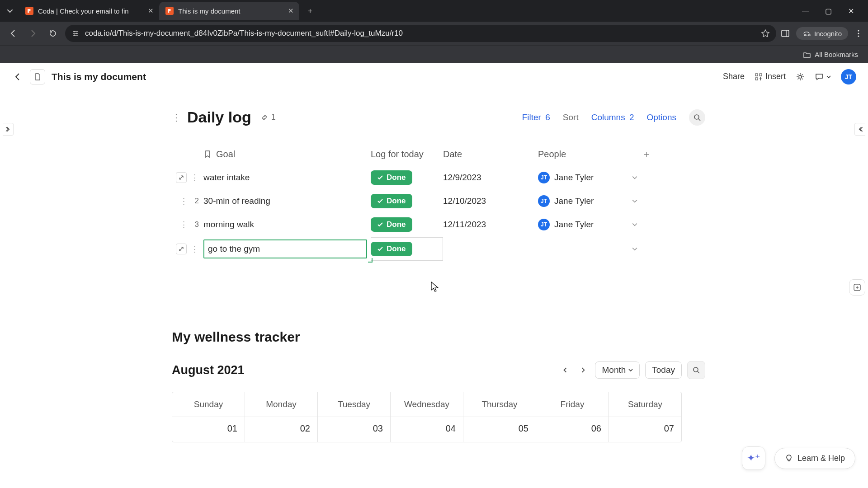 This screenshot has height=488, width=868. I want to click on column-header-date: Date, so click(491, 155).